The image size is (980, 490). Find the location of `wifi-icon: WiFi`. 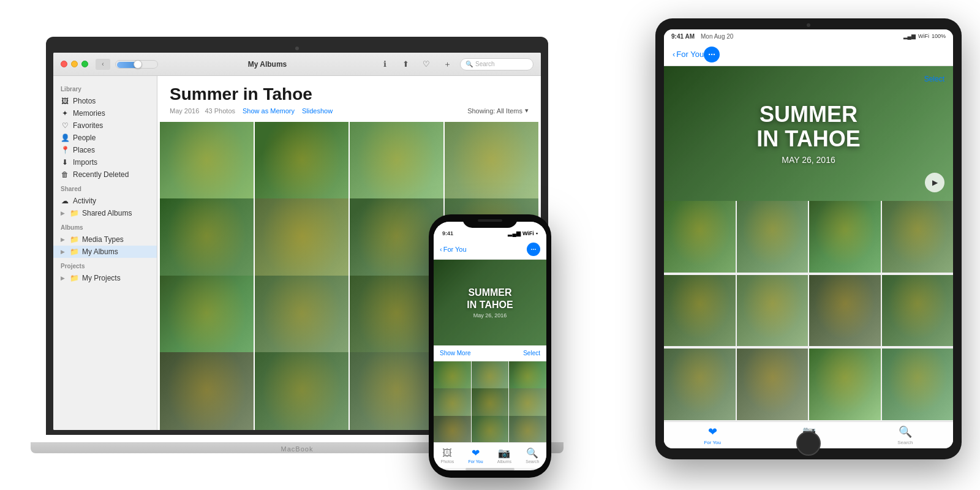

wifi-icon: WiFi is located at coordinates (924, 36).